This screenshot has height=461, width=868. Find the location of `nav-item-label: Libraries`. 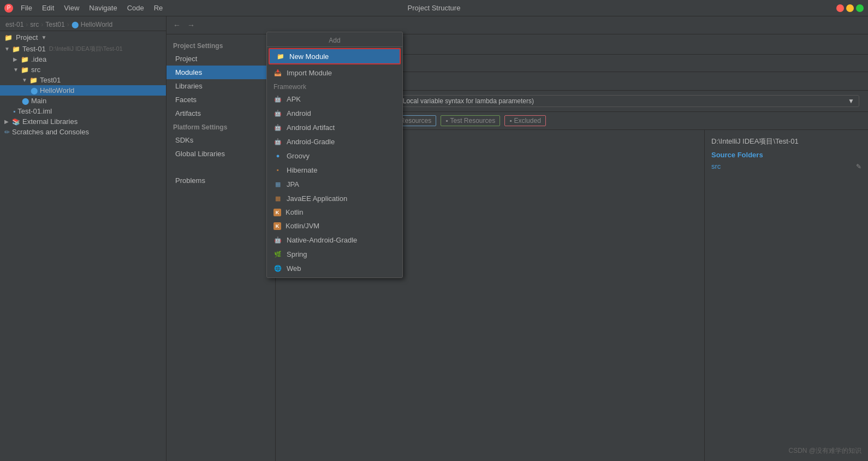

nav-item-label: Libraries is located at coordinates (189, 86).